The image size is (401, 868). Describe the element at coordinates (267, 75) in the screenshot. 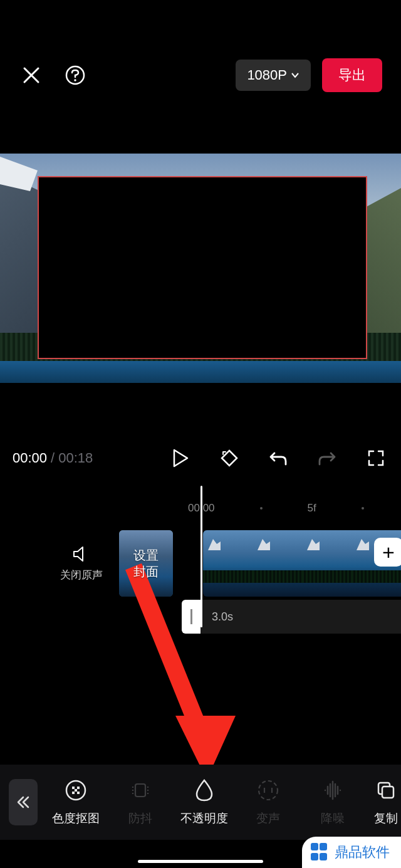

I see `resolution-label: 1080P` at that location.